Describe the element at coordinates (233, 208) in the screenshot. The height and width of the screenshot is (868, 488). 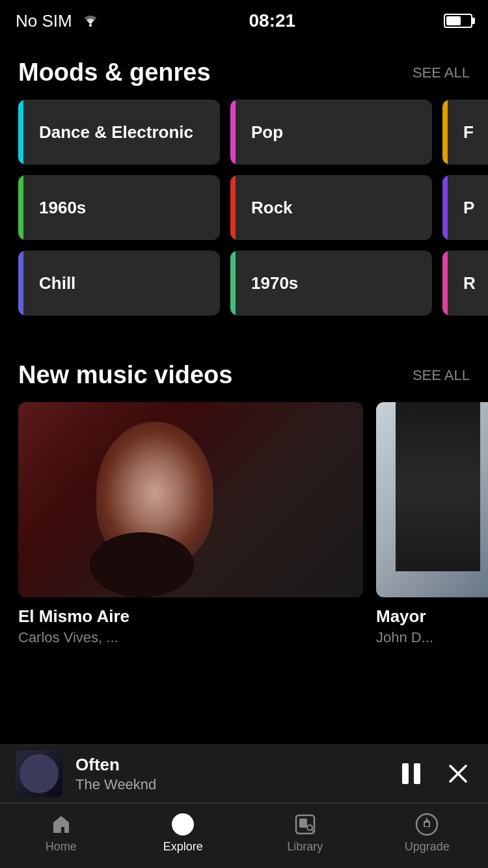
I see `genre-accent-rock` at that location.